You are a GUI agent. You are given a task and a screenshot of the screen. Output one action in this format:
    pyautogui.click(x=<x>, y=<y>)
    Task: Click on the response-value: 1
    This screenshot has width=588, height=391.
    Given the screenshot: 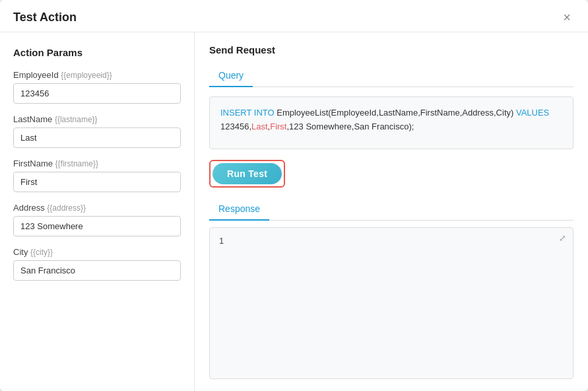 What is the action you would take?
    pyautogui.click(x=222, y=240)
    